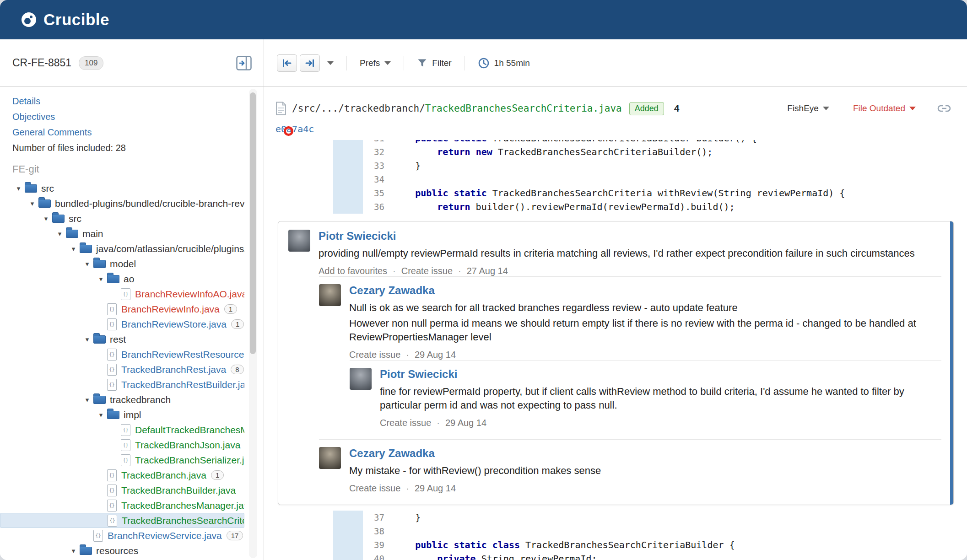 Image resolution: width=967 pixels, height=560 pixels. Describe the element at coordinates (422, 63) in the screenshot. I see `funnel-icon` at that location.